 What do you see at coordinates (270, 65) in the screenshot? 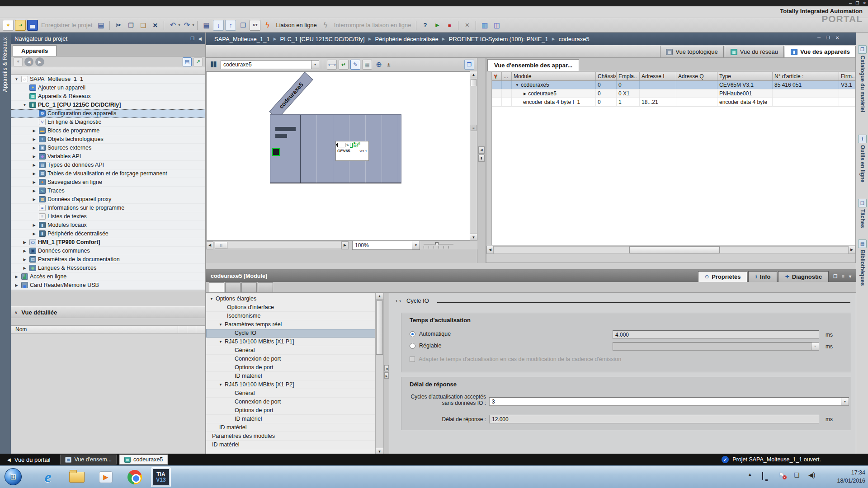
I see `device-selector-dropdown: codeuraxe5 ▼` at bounding box center [270, 65].